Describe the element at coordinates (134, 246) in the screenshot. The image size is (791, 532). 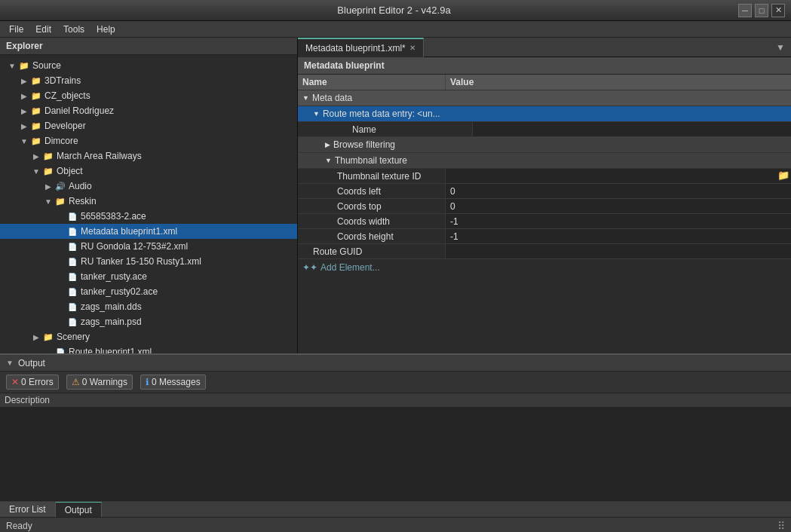
I see `tree-label-gondola: RU Gondola 12-753#2.xml` at that location.